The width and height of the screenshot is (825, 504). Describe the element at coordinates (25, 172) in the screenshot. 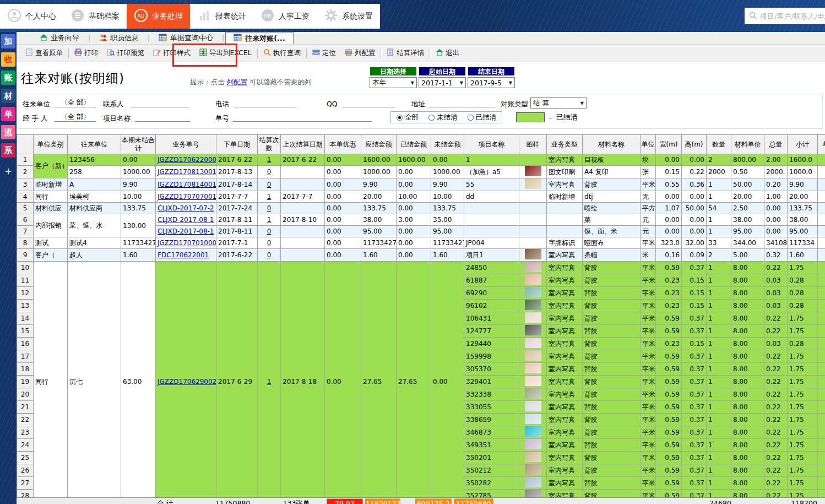

I see `row-number: 2` at that location.